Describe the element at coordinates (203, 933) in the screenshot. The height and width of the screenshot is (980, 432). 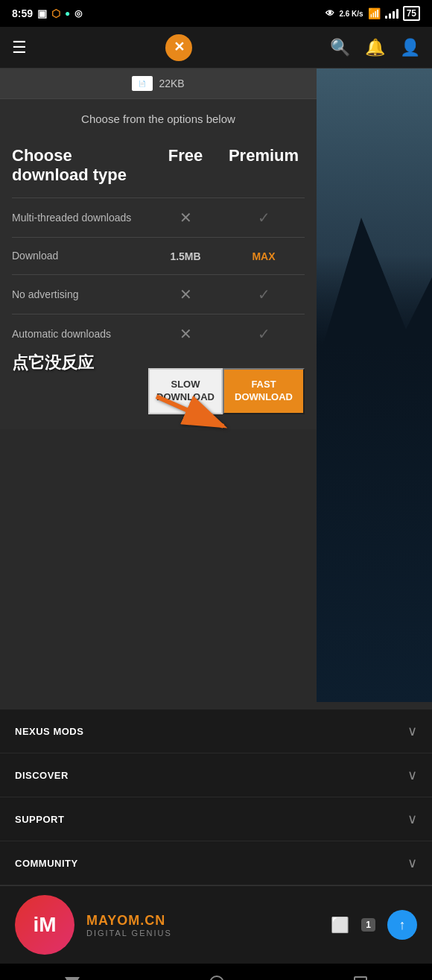
I see `brand-subtitle: DIGITAL GENIUS` at that location.